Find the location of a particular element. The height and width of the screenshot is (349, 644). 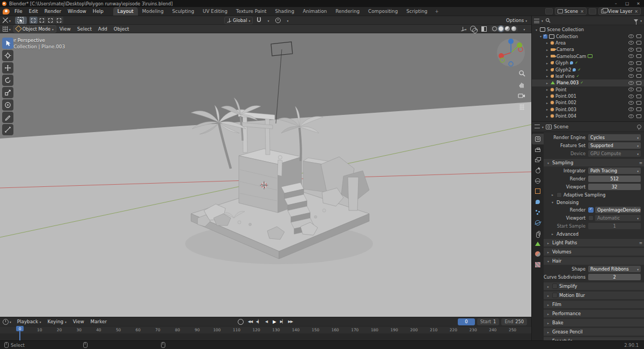

browse-scene-icon is located at coordinates (549, 11).